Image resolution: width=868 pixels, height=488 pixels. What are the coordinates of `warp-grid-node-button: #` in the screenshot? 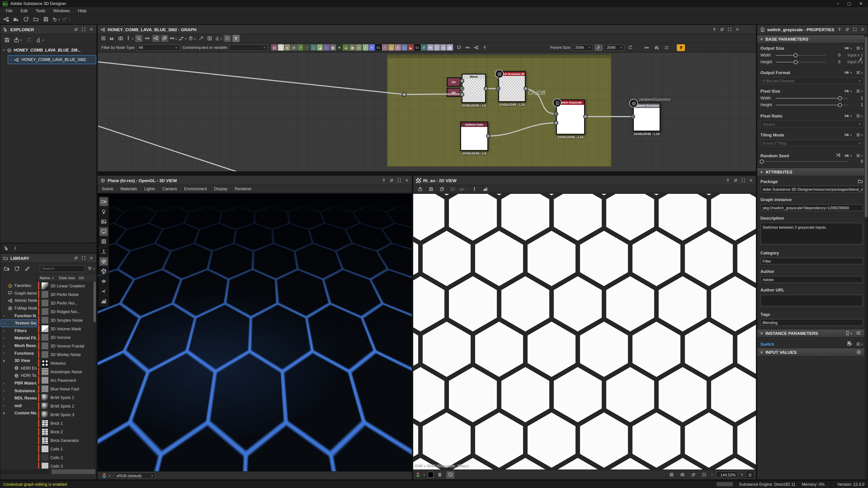 It's located at (424, 47).